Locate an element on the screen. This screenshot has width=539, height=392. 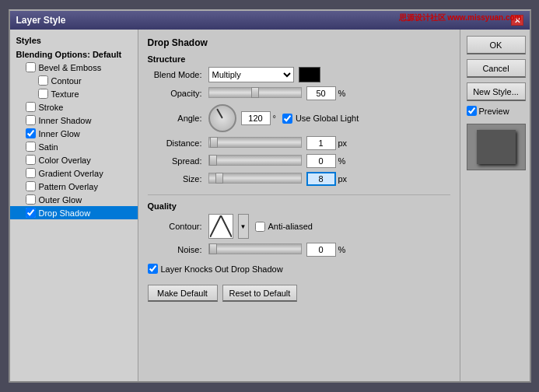
make-default-button: Make Default is located at coordinates (183, 293).